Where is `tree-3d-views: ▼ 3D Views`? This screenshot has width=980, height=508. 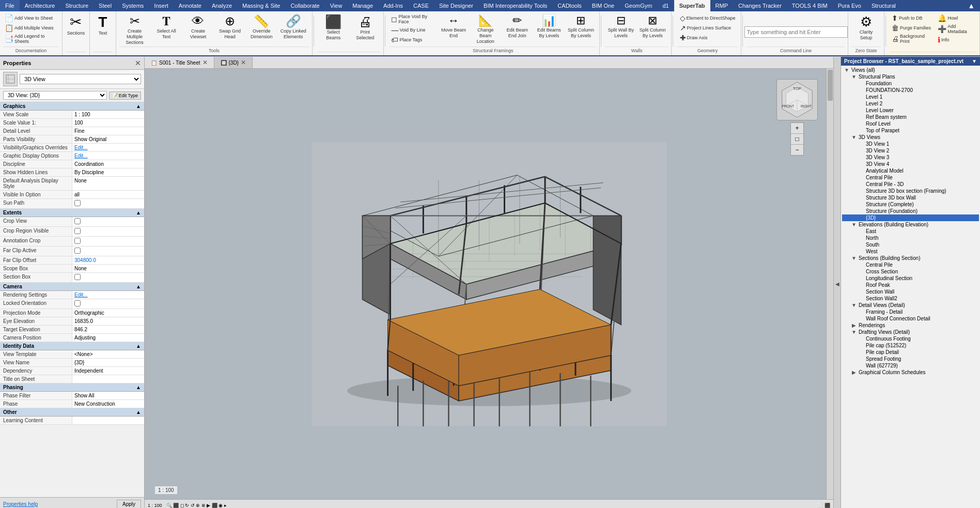
tree-3d-views: ▼ 3D Views is located at coordinates (910, 137).